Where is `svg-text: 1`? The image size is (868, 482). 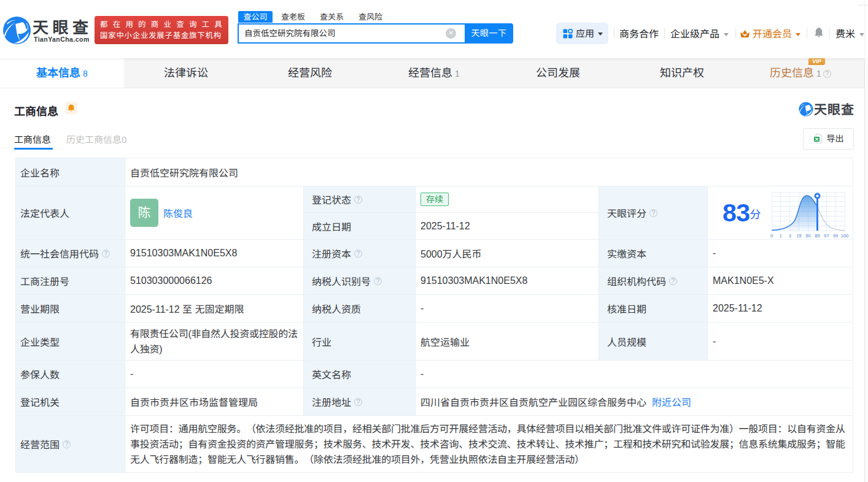 svg-text: 1 is located at coordinates (781, 235).